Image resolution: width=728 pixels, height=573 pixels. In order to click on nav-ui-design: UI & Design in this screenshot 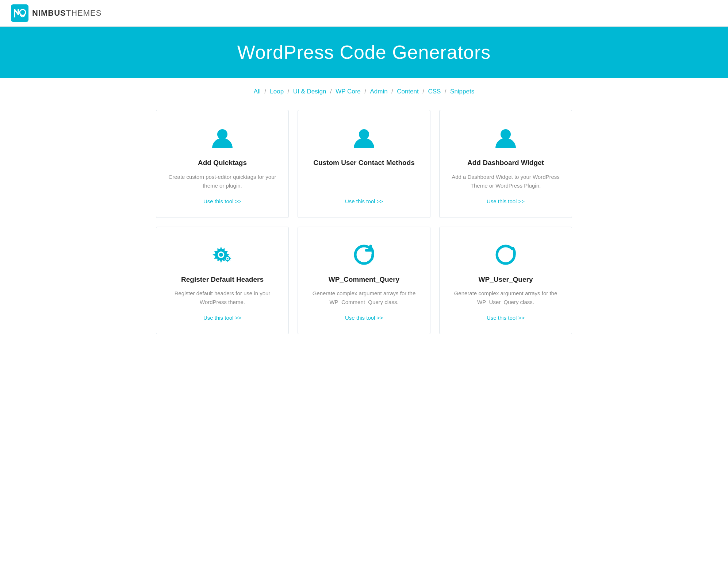, I will do `click(310, 91)`.